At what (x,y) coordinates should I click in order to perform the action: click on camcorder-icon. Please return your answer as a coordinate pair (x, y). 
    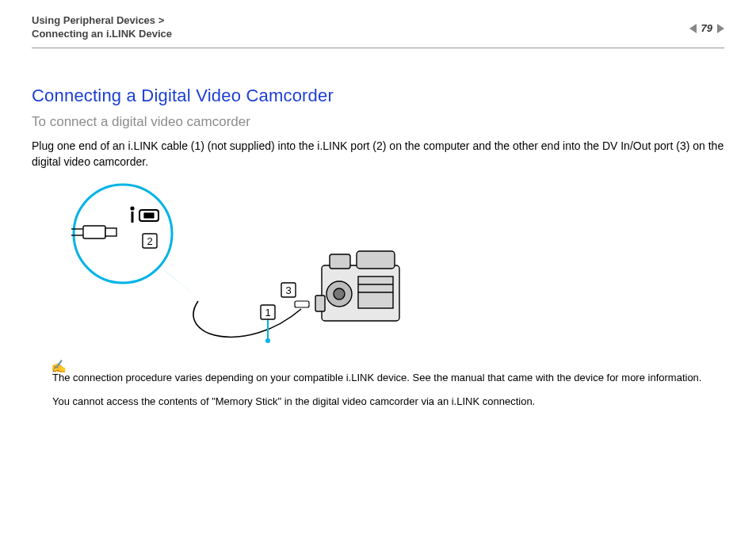
    Looking at the image, I should click on (357, 286).